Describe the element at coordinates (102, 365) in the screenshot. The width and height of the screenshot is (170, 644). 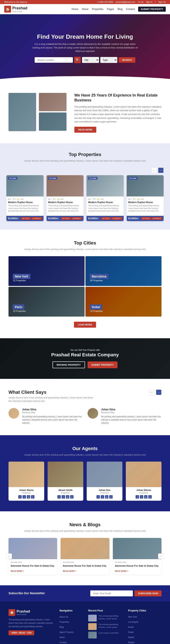
I see `submit-property-cta-btn: SUBMIT PROPERTY` at that location.